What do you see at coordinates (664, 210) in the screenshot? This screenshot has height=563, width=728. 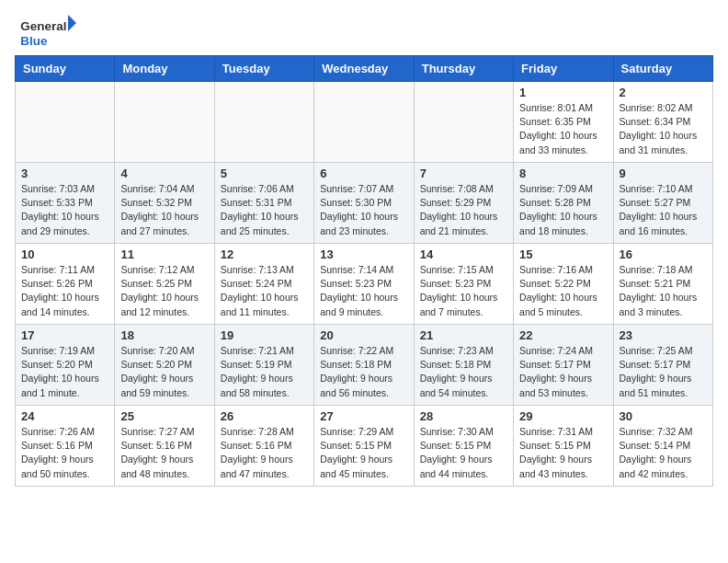 I see `day-info: Sunrise: 7:10 AM Sunset: 5:27 PM Dayligh…` at bounding box center [664, 210].